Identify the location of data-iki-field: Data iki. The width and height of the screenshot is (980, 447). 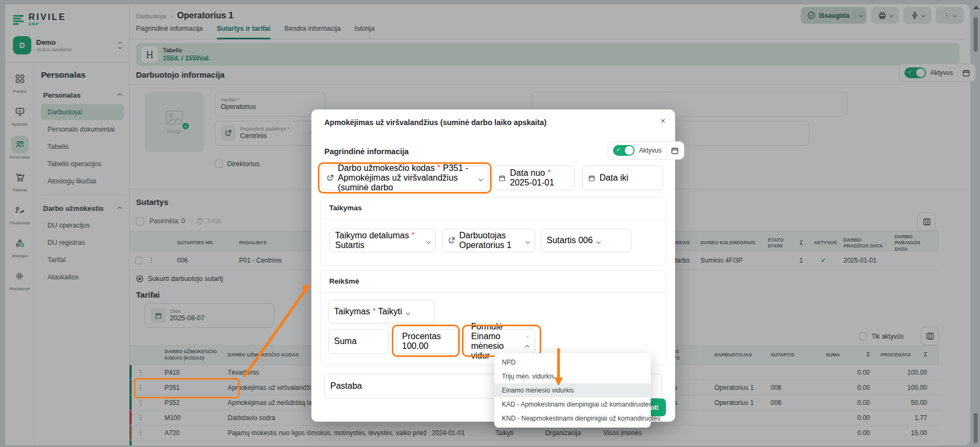
(623, 178).